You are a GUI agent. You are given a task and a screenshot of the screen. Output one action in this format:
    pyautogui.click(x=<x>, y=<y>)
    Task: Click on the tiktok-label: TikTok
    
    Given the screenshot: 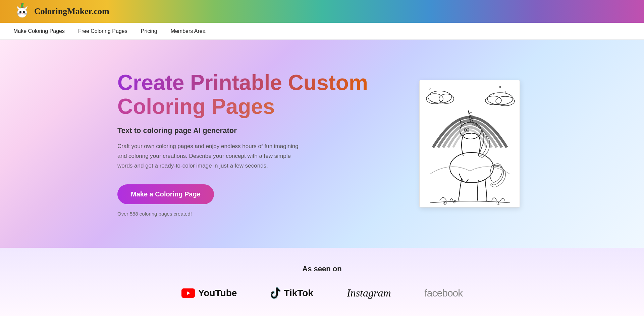 What is the action you would take?
    pyautogui.click(x=299, y=293)
    